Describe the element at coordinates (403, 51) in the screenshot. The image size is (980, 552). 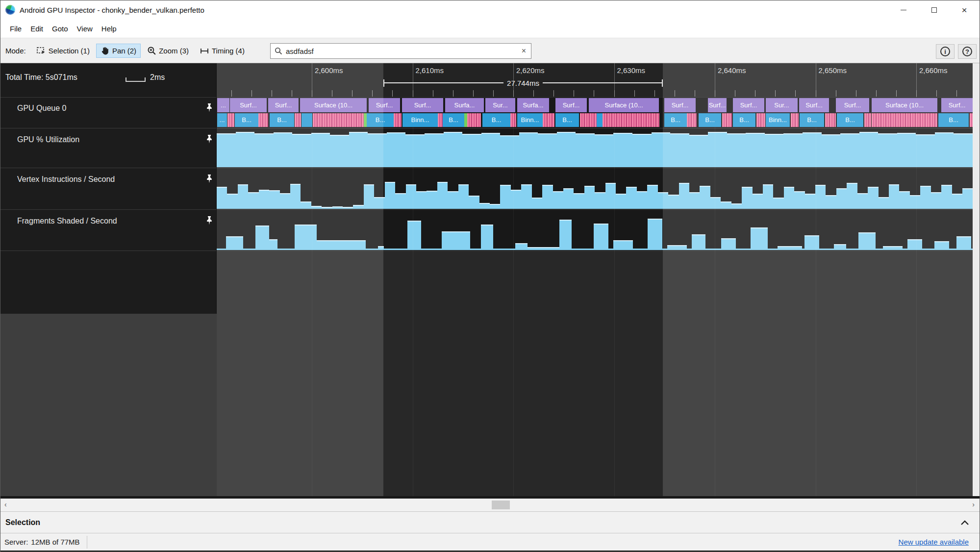
I see `search-input` at that location.